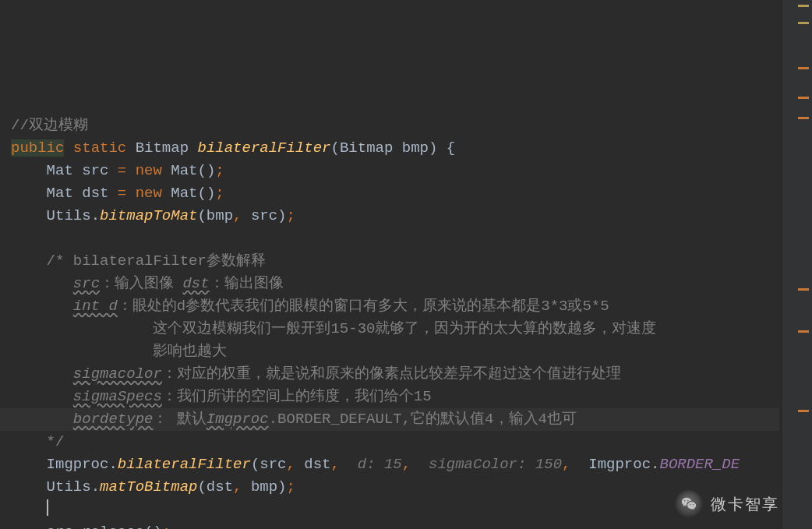 The width and height of the screenshot is (812, 529). I want to click on kw-public: public, so click(37, 148).